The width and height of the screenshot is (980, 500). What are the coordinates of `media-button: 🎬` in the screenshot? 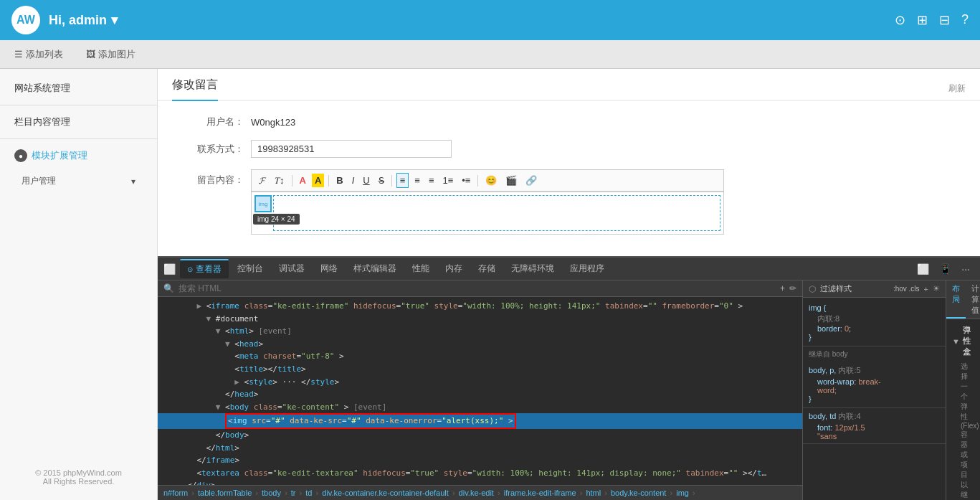 It's located at (511, 181).